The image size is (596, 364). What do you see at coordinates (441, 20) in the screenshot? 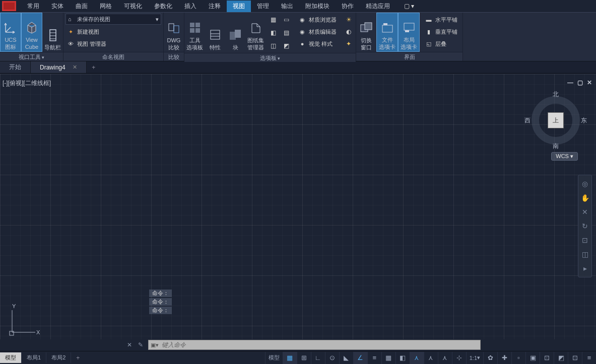
I see `htile-button: ▬水平平铺` at bounding box center [441, 20].